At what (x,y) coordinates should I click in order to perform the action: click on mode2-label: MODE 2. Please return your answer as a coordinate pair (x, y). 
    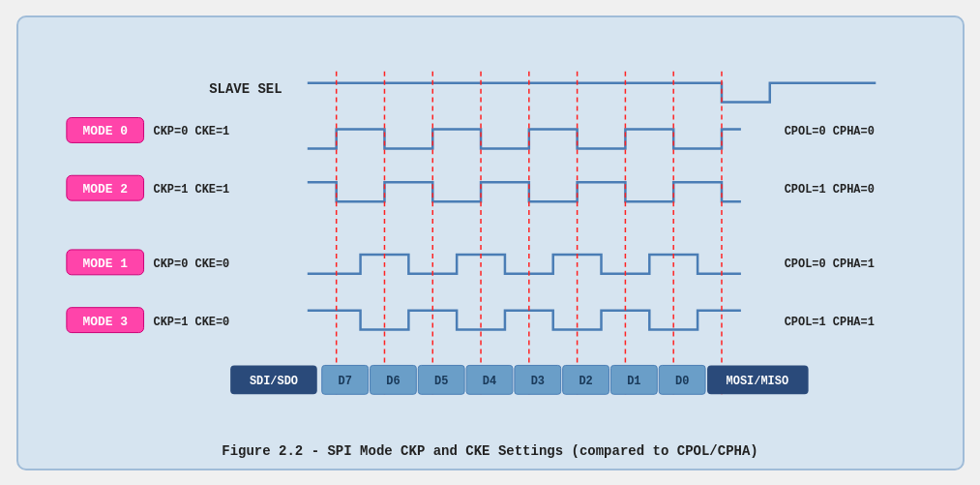
    Looking at the image, I should click on (104, 190).